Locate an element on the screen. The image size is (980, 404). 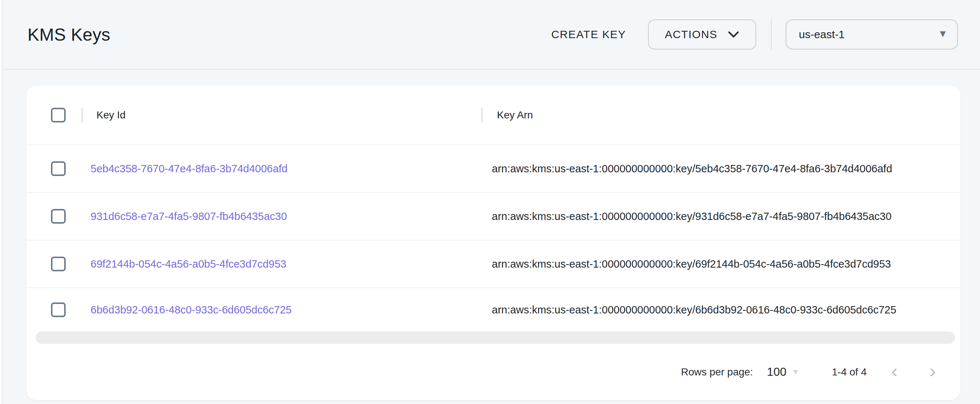
chevron-left-icon: ‹ is located at coordinates (894, 371).